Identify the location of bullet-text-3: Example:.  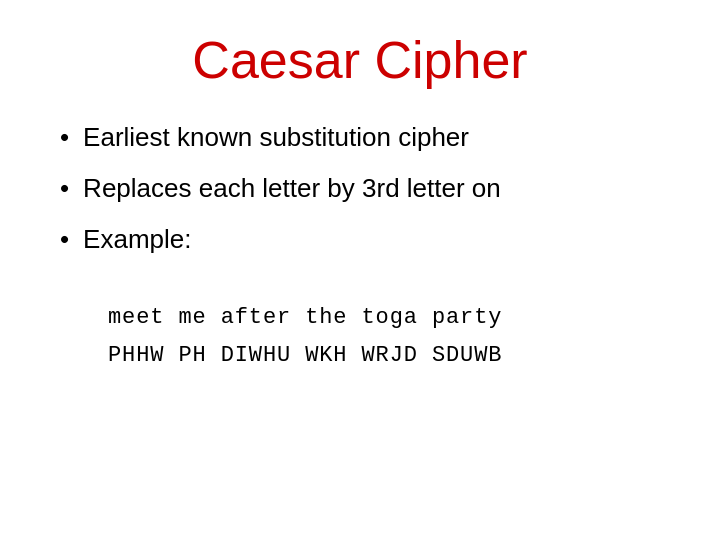
(137, 240).